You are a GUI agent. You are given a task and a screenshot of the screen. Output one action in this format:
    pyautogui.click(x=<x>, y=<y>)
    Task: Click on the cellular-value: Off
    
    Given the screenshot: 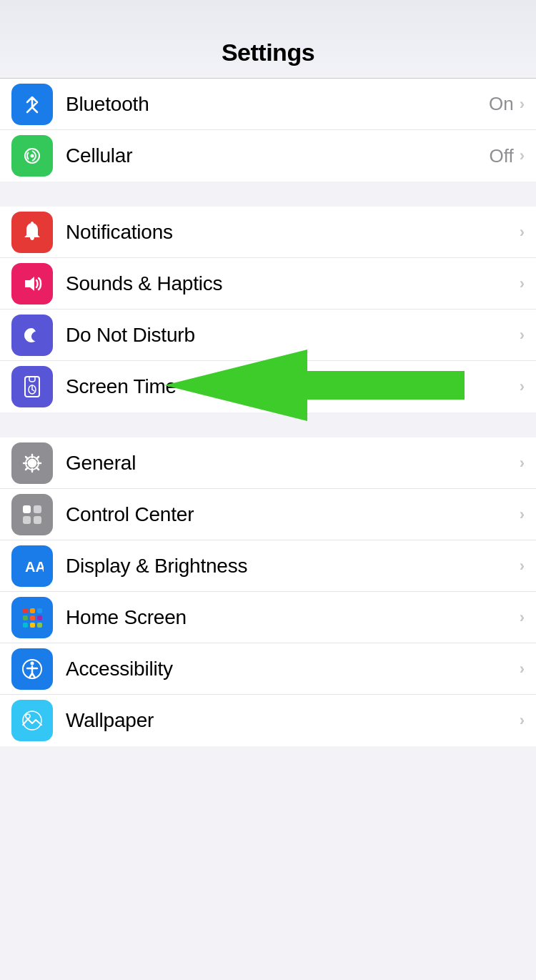 What is the action you would take?
    pyautogui.click(x=501, y=156)
    